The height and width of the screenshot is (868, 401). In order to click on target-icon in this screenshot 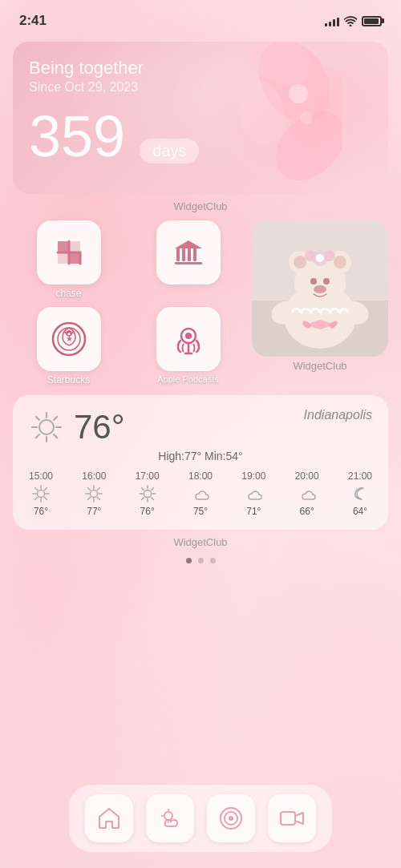, I will do `click(231, 818)`.